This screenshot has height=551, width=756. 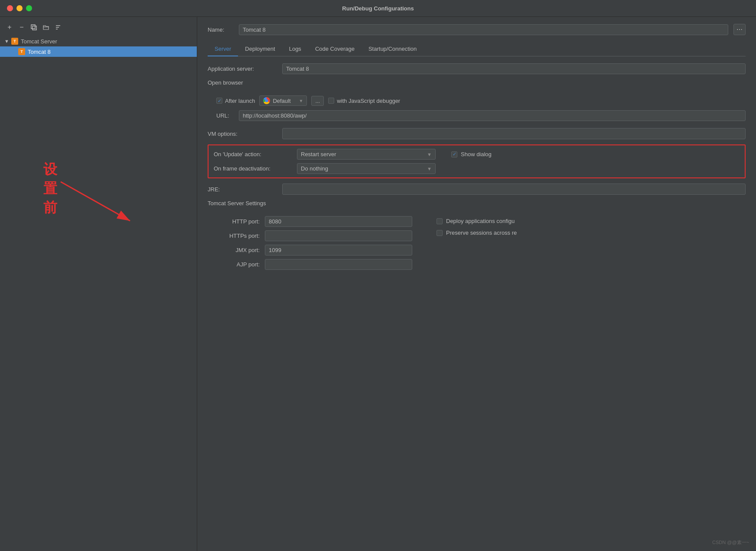 What do you see at coordinates (477, 233) in the screenshot?
I see `preserve-sessions-row: Preserve sessions across re` at bounding box center [477, 233].